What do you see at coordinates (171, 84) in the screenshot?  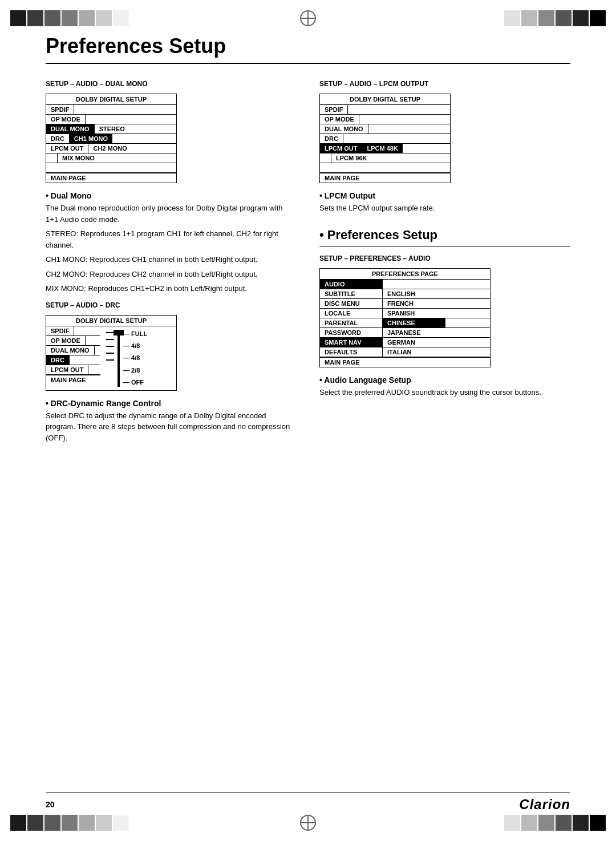 I see `dual-mono-header: SETUP – AUDIO – DUAL MONO` at bounding box center [171, 84].